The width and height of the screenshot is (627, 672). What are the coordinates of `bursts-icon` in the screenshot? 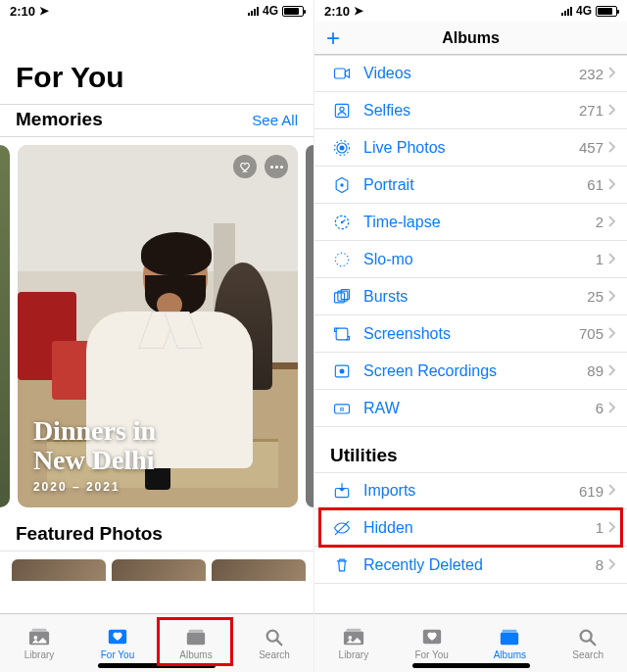 It's located at (342, 297).